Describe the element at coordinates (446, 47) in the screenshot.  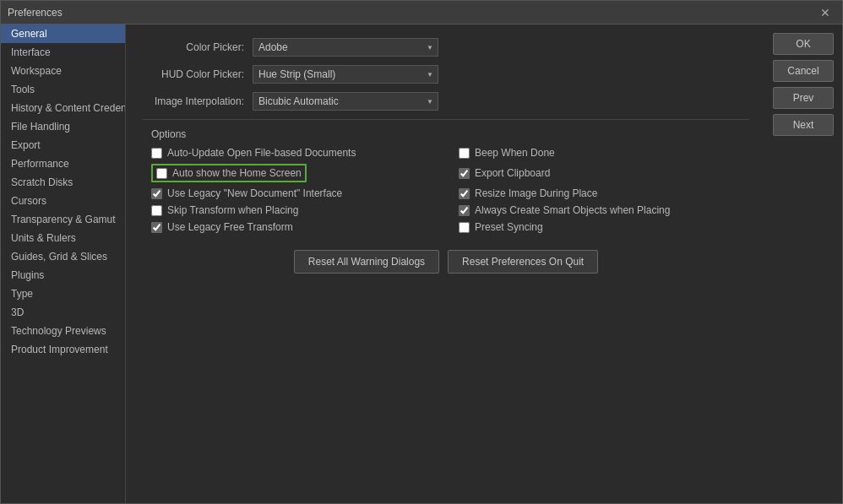
I see `color-picker-row: Color Picker: Adobe Windows` at that location.